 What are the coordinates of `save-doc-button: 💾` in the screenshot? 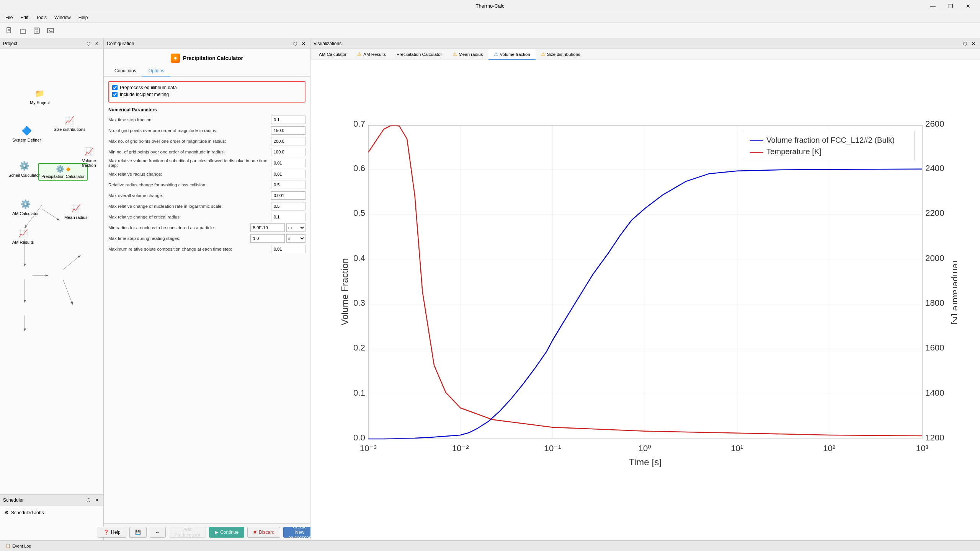 It's located at (138, 532).